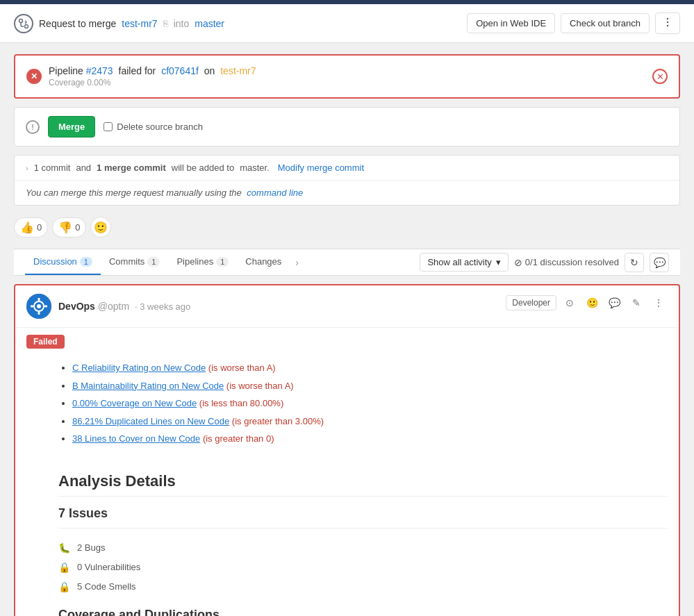  I want to click on pipeline-close-button: ✕, so click(660, 76).